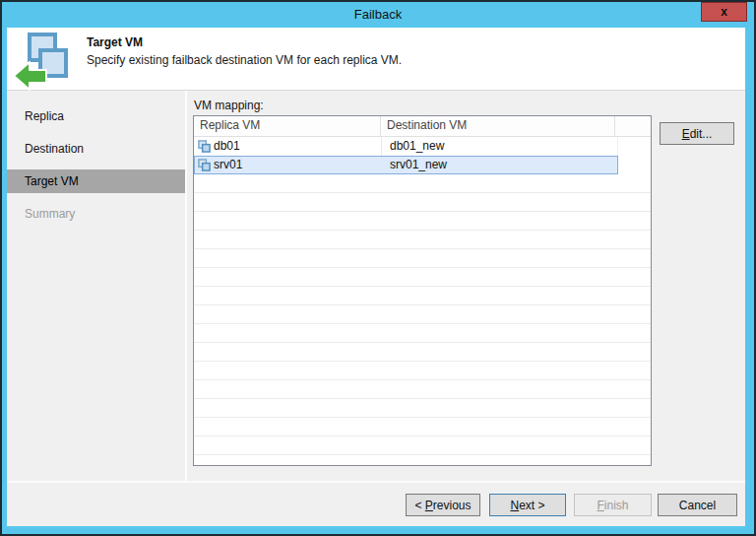 The height and width of the screenshot is (536, 756). What do you see at coordinates (288, 146) in the screenshot?
I see `cell-replica-vm: db01` at bounding box center [288, 146].